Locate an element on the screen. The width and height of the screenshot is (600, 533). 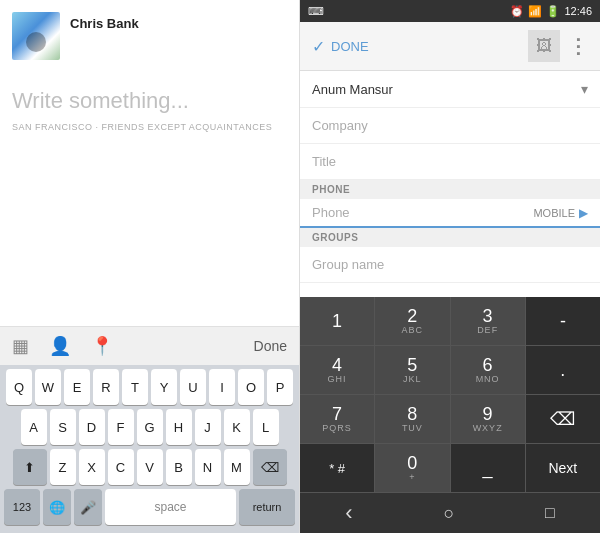
phone-placeholder: Phone is located at coordinates (422, 212).